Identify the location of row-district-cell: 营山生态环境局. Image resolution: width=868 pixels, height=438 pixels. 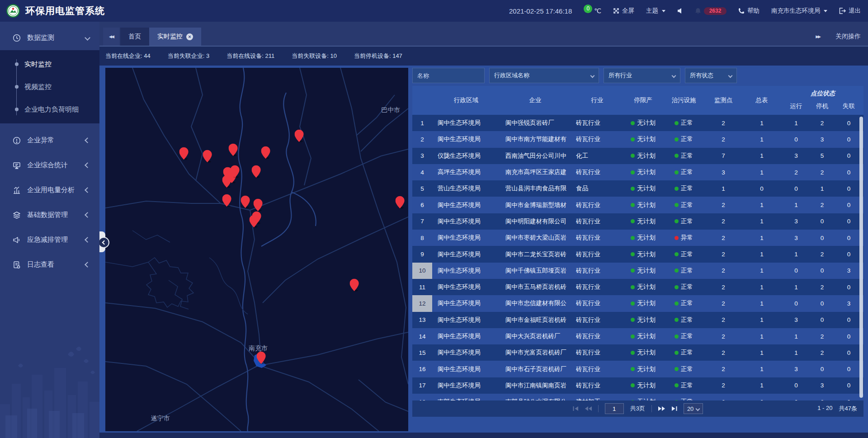
(466, 188).